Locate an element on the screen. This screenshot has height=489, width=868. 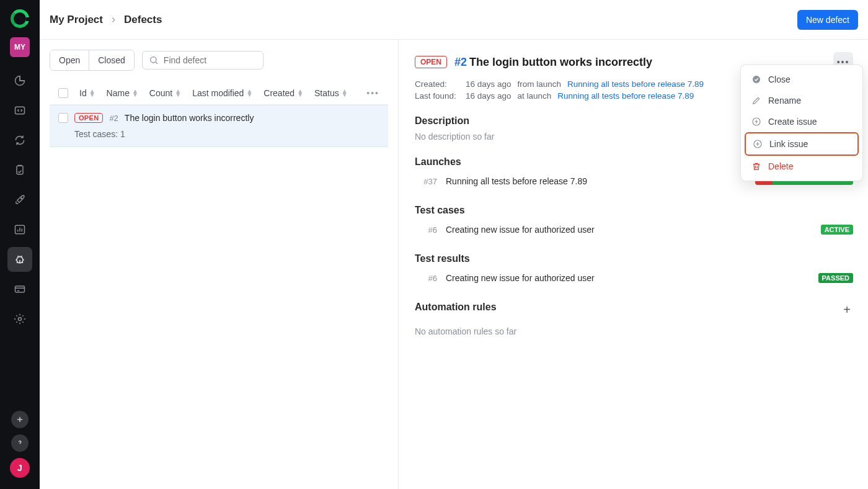
app-logo is located at coordinates (20, 19).